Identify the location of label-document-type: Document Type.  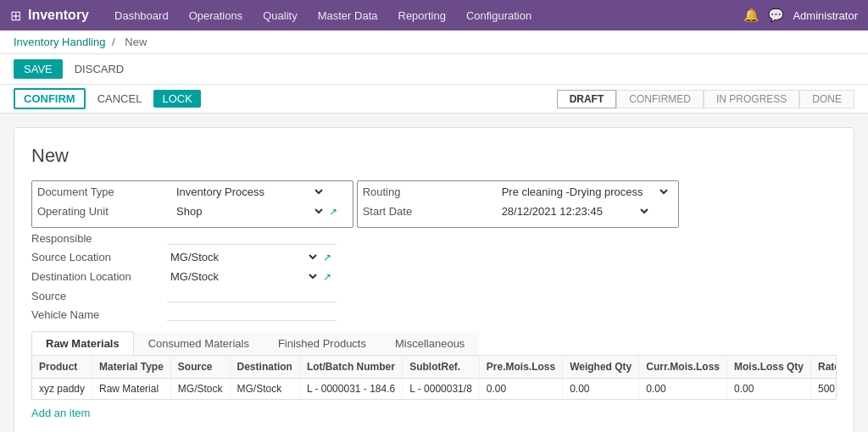
(105, 191).